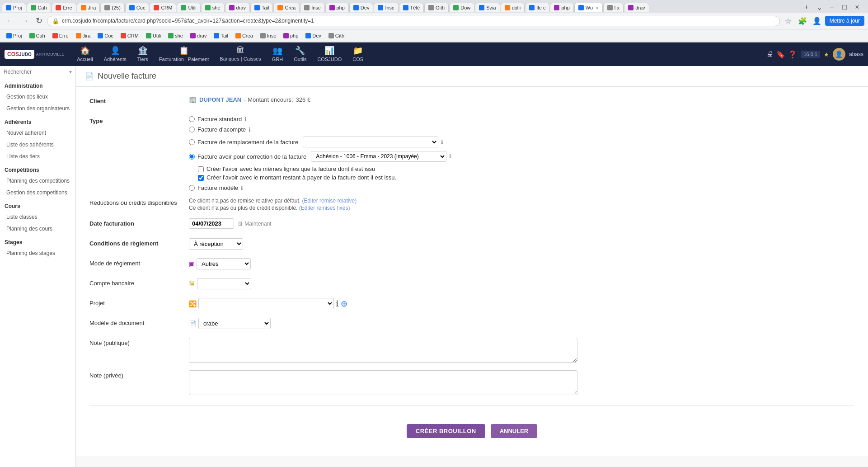 This screenshot has width=868, height=467. What do you see at coordinates (268, 36) in the screenshot?
I see `bookmark-insc: Insc` at bounding box center [268, 36].